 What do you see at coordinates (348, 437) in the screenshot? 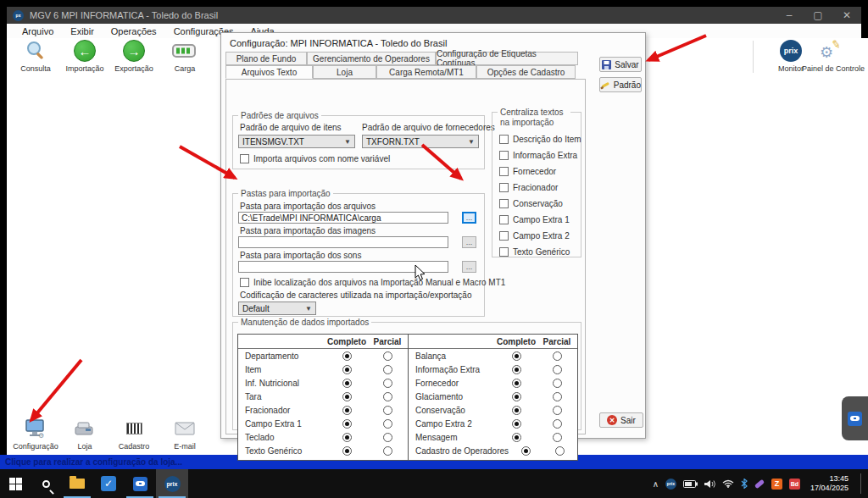
I see `radio-teclado-completo` at bounding box center [348, 437].